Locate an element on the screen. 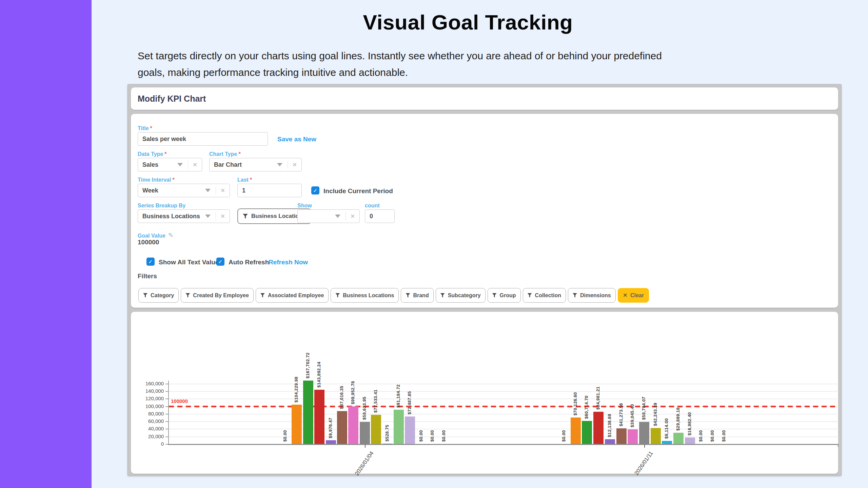 The height and width of the screenshot is (488, 868). show-select: ✕ is located at coordinates (329, 216).